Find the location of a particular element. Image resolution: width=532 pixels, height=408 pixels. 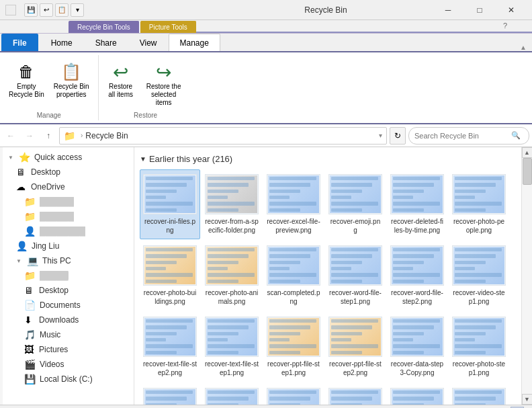

sidebar-item-label-quick-access: Quick access is located at coordinates (58, 157).